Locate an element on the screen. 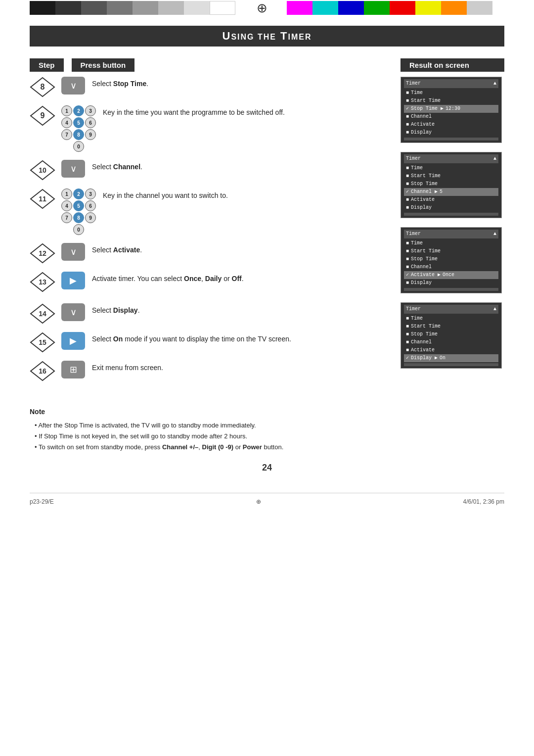 This screenshot has height=756, width=534. step-number-10: 10 is located at coordinates (43, 170).